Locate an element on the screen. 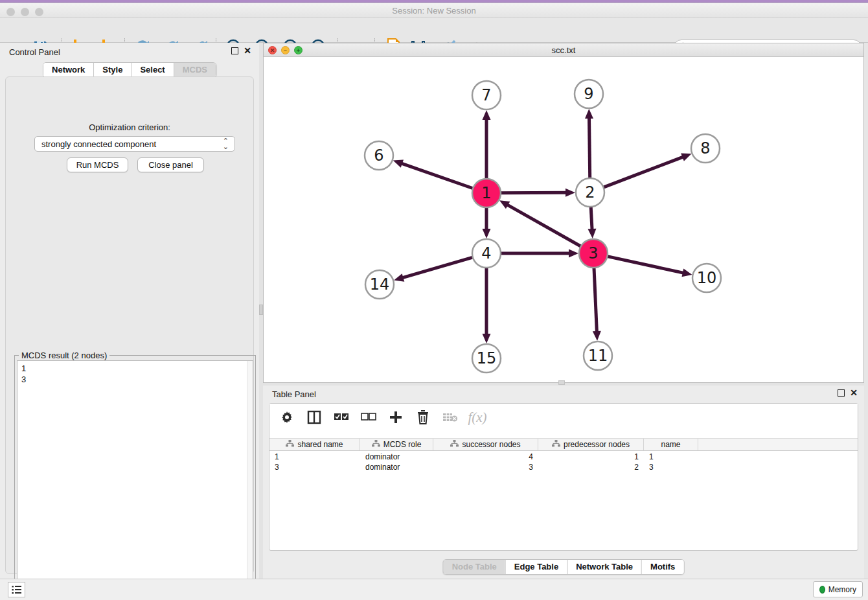 This screenshot has height=600, width=868. mcds-result-title: MCDS result (2 nodes) is located at coordinates (64, 355).